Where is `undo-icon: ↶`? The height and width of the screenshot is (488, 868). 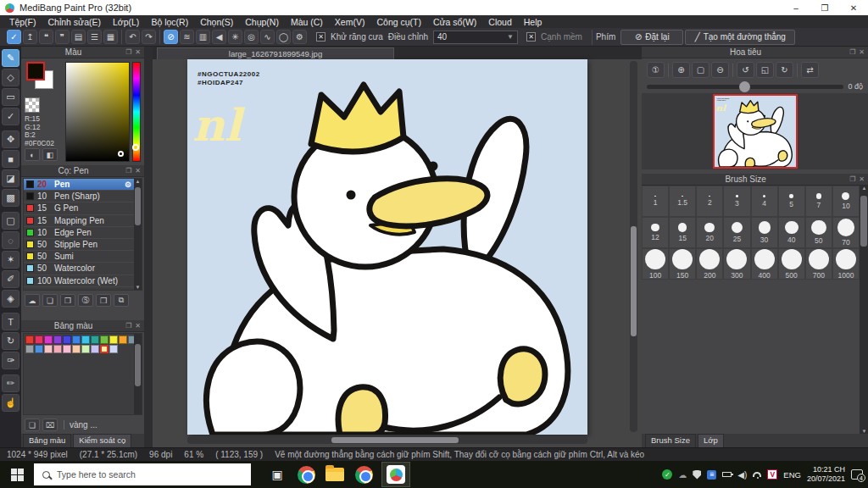
undo-icon: ↶ is located at coordinates (132, 37).